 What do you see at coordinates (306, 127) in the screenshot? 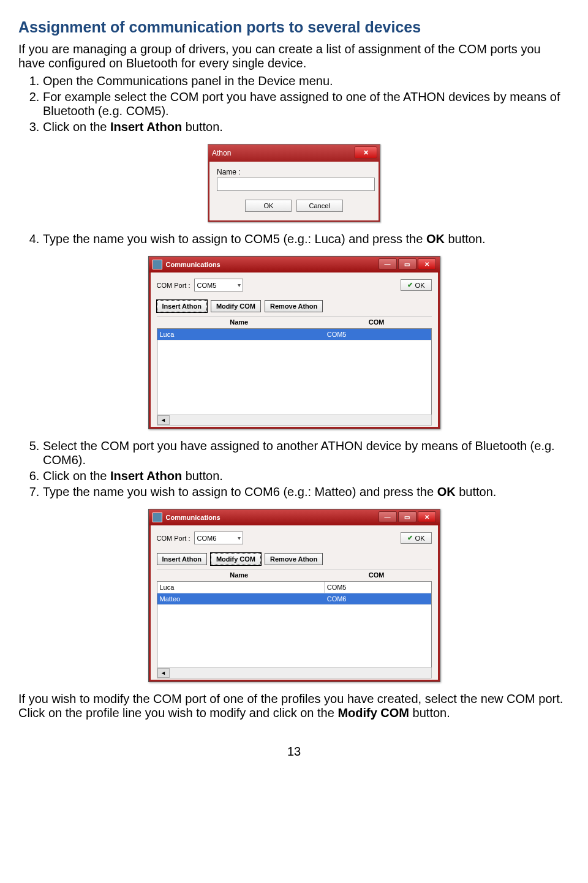
I see `step-3: Click on the Insert Athon button.` at bounding box center [306, 127].